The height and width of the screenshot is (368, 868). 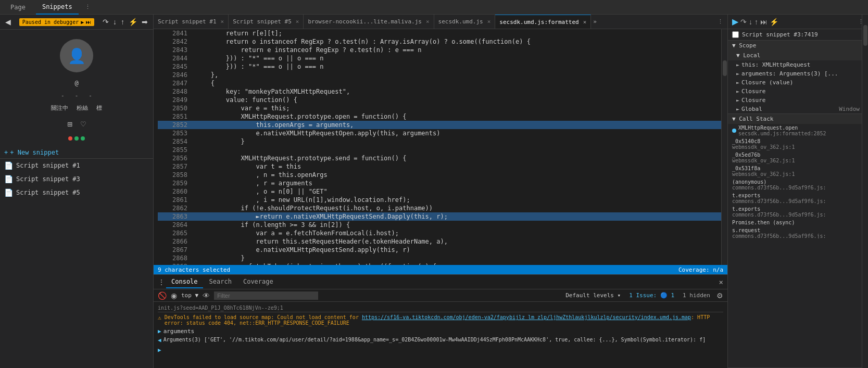 What do you see at coordinates (266, 296) in the screenshot?
I see `filter-input` at bounding box center [266, 296].